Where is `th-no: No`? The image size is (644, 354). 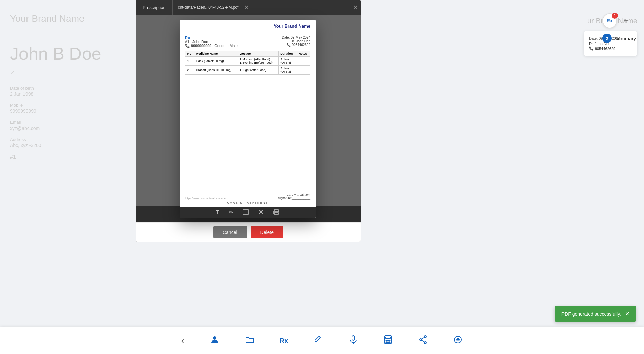 th-no: No is located at coordinates (190, 54).